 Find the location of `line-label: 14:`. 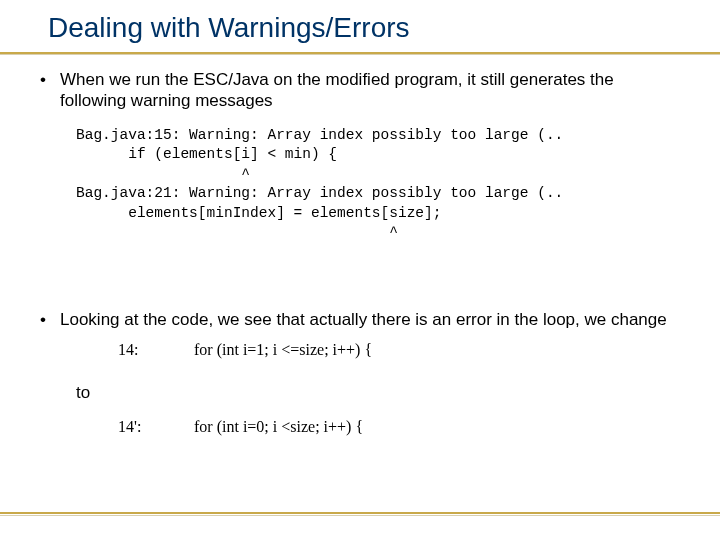

line-label: 14: is located at coordinates (127, 350).